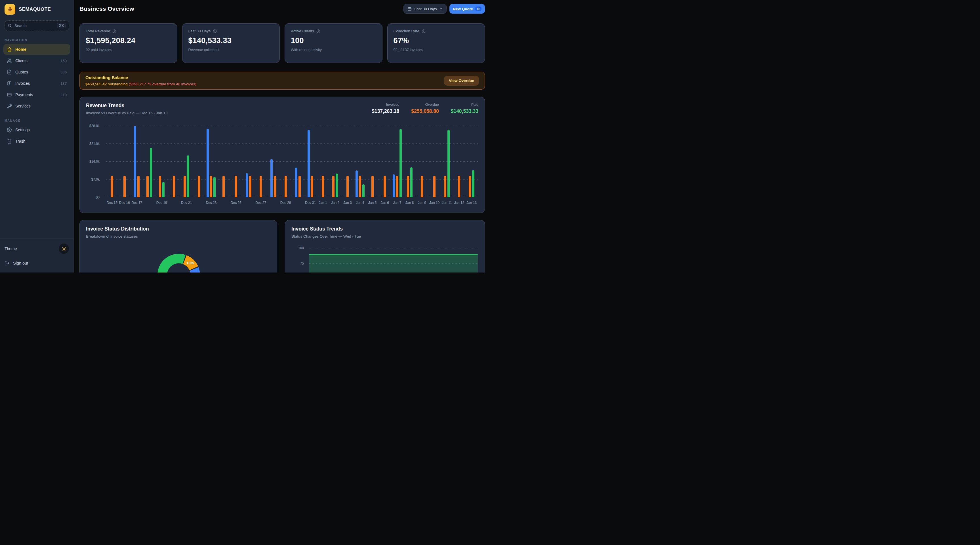 This screenshot has height=545, width=980. I want to click on sidebar-item-settings: Settings, so click(37, 130).